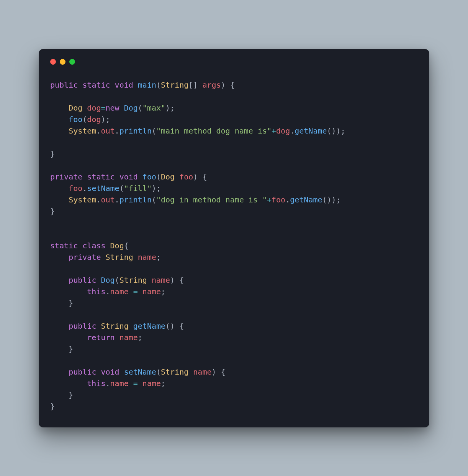 The image size is (468, 476). I want to click on code-token: "main method dog name is", so click(214, 131).